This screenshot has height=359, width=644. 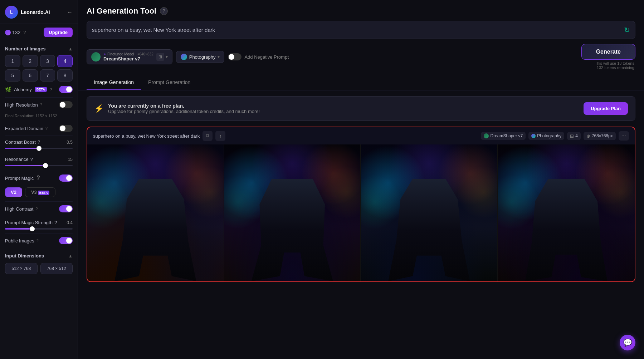 What do you see at coordinates (56, 222) in the screenshot?
I see `pm-strength-help-icon: ?` at bounding box center [56, 222].